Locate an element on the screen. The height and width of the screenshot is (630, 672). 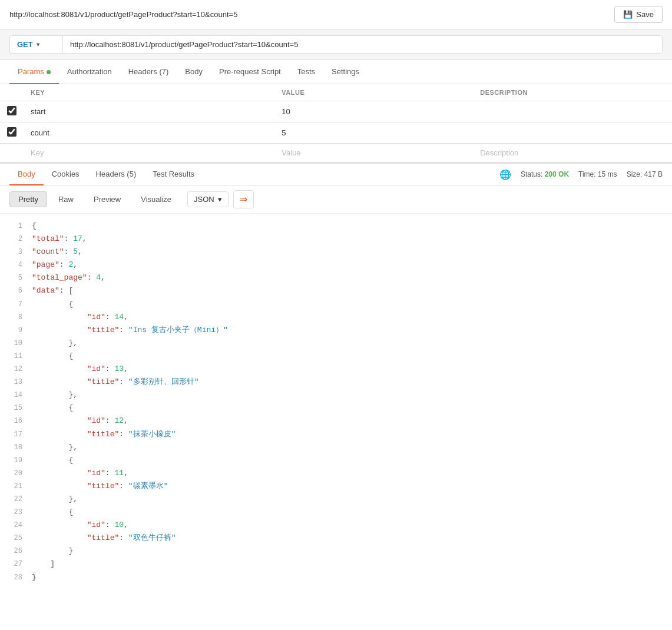
tab-settings: Settings is located at coordinates (345, 72).